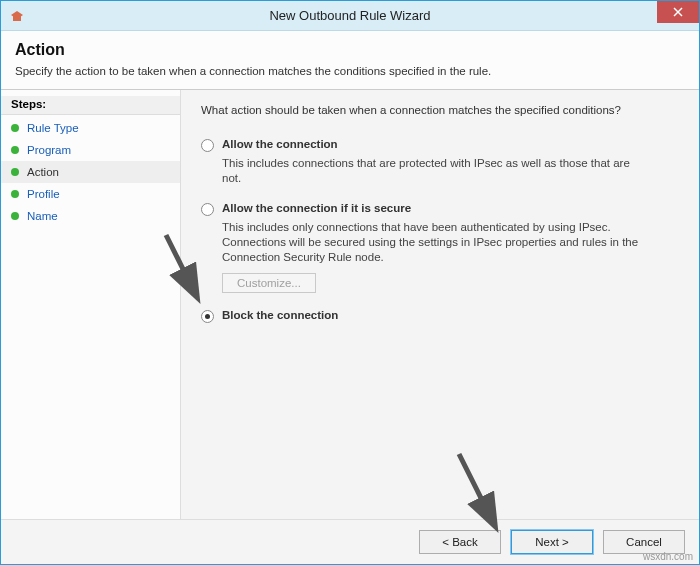 The image size is (700, 565). I want to click on option-allow-secure: Allow the connection if it is secure Thi…, so click(440, 248).